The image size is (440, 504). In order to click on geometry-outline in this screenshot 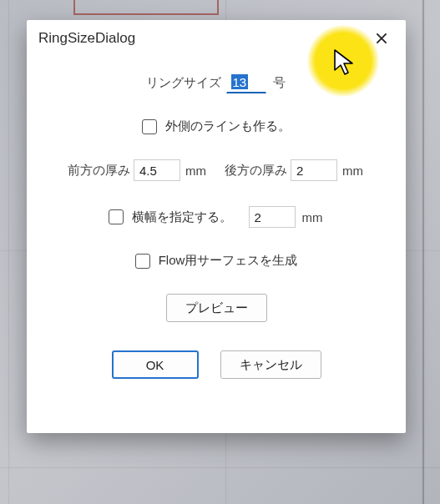, I will do `click(146, 8)`.